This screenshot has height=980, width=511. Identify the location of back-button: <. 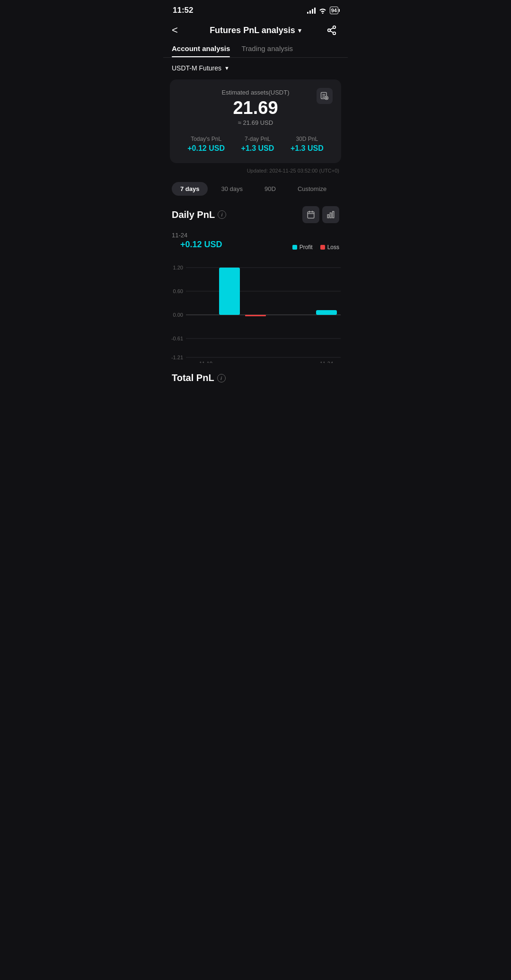
(179, 30).